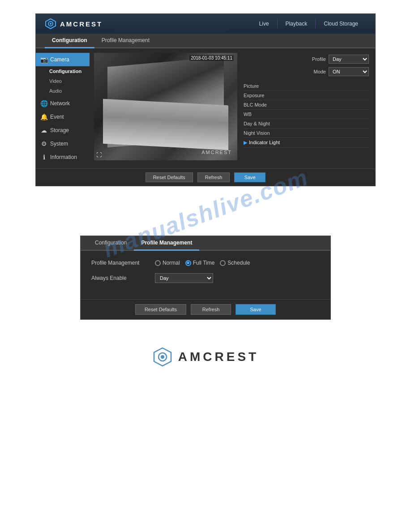 The height and width of the screenshot is (532, 411). I want to click on sidebar-information-label: Information, so click(64, 157).